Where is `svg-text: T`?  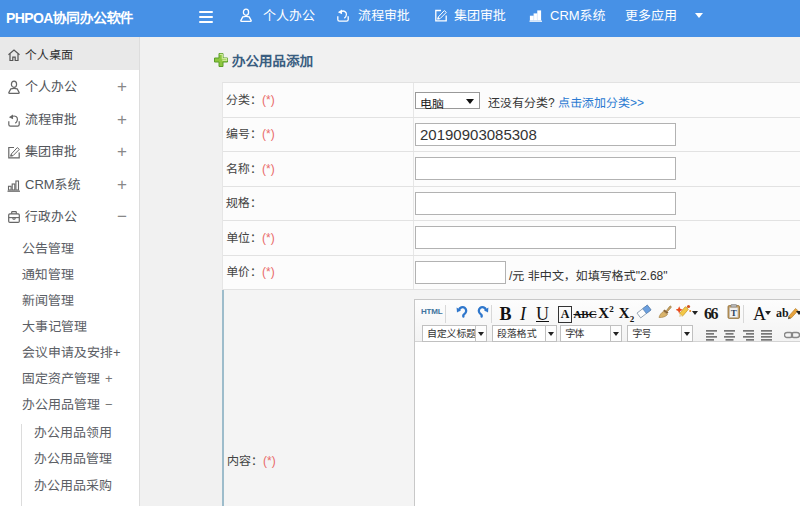
svg-text: T is located at coordinates (733, 313).